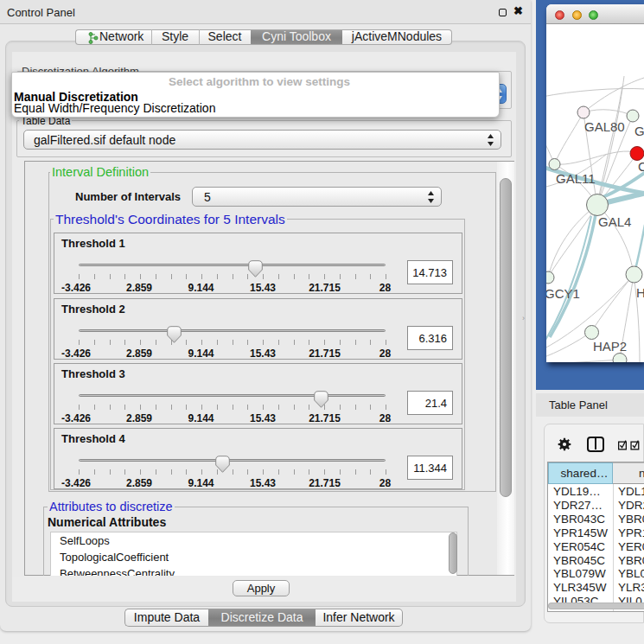 This screenshot has width=644, height=644. Describe the element at coordinates (640, 131) in the screenshot. I see `svg-text: G.` at that location.